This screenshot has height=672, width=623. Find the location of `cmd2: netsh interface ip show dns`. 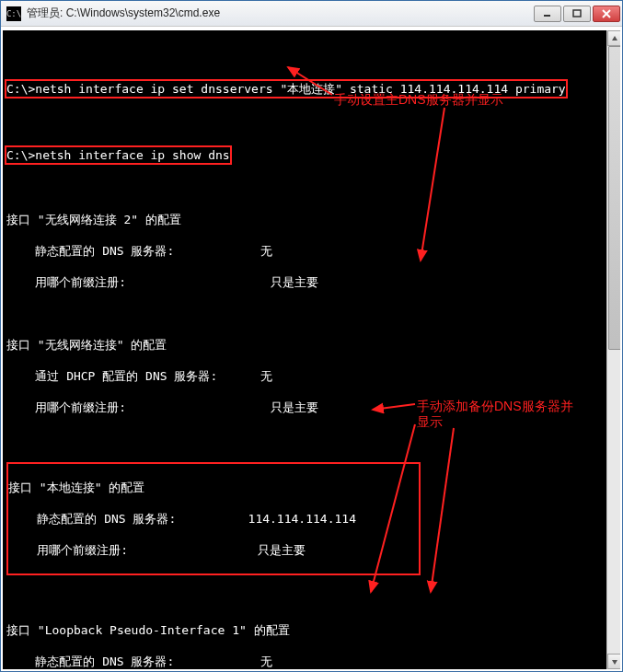

cmd2: netsh interface ip show dns is located at coordinates (133, 155).